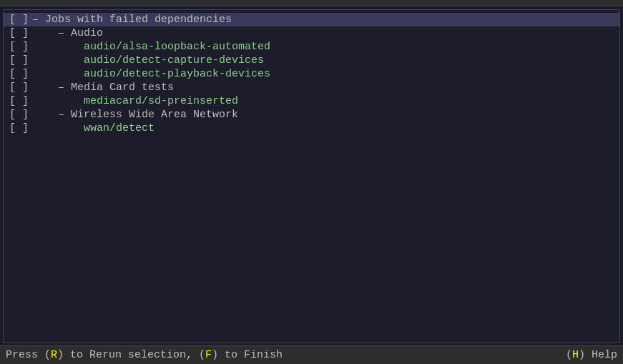  I want to click on item-label: – Audio, so click(67, 33).